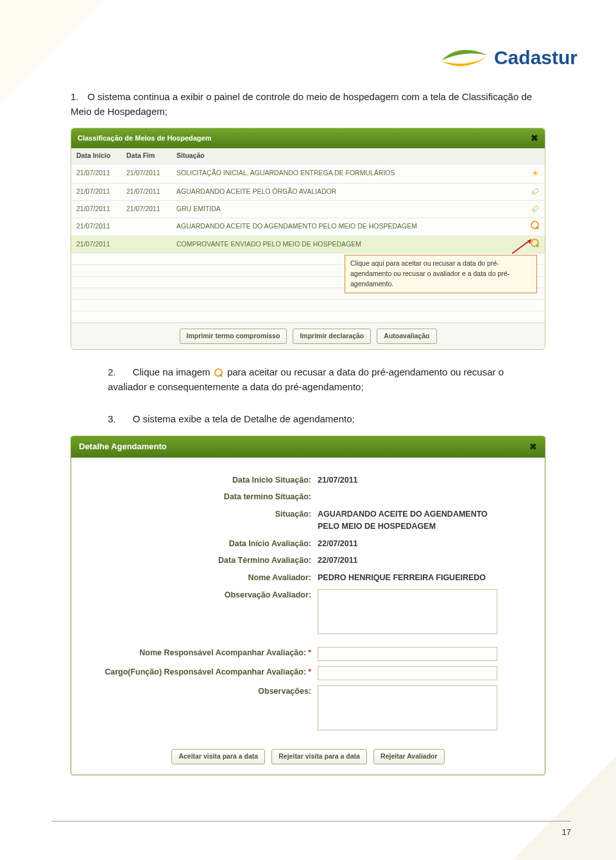 The image size is (616, 860). Describe the element at coordinates (308, 420) in the screenshot. I see `step-3: 3. O sistema exibe a tela de Detalhe de …` at that location.